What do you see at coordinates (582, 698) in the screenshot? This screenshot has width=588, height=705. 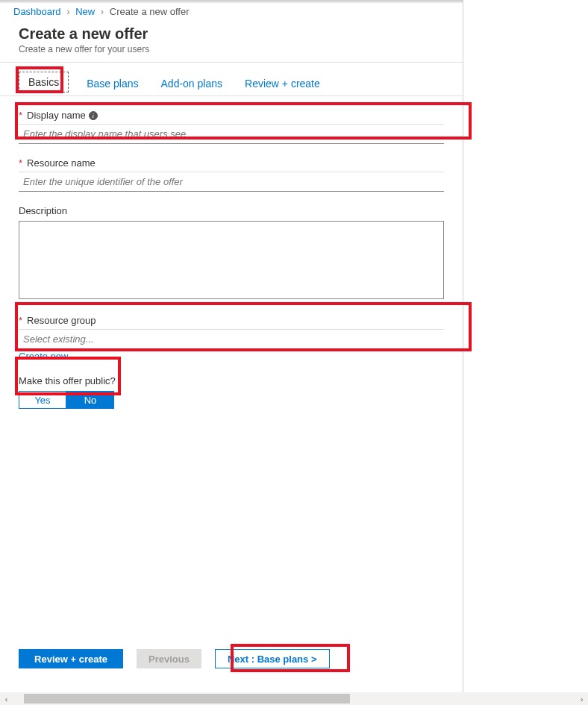 I see `scroll-right-icon: ›` at bounding box center [582, 698].